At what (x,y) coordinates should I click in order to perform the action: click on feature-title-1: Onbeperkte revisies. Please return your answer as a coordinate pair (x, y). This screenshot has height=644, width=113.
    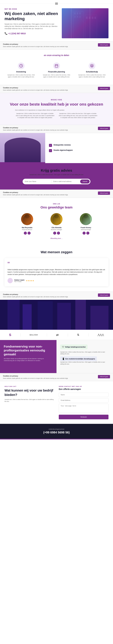
    Looking at the image, I should click on (62, 145).